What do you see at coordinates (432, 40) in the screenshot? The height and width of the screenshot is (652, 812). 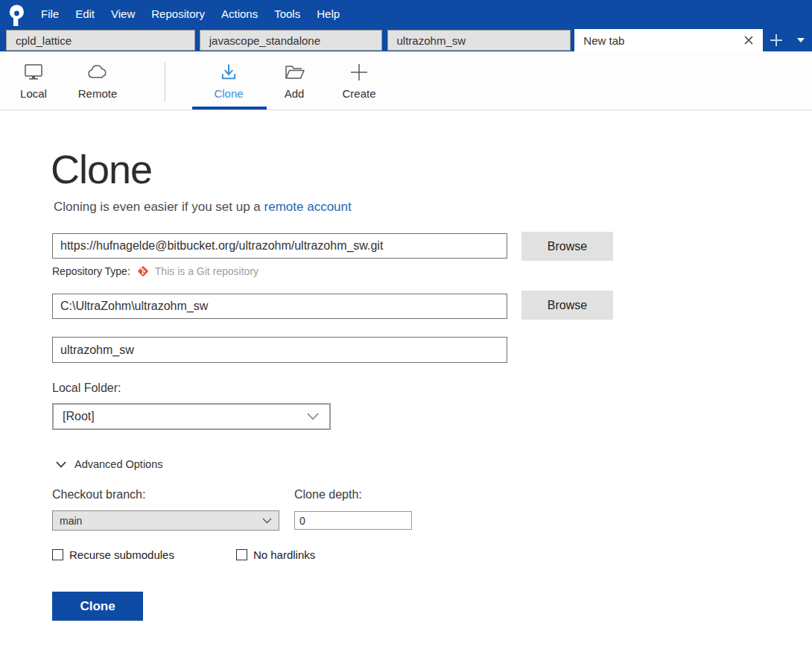 I see `tab-label: ultrazohm_sw` at bounding box center [432, 40].